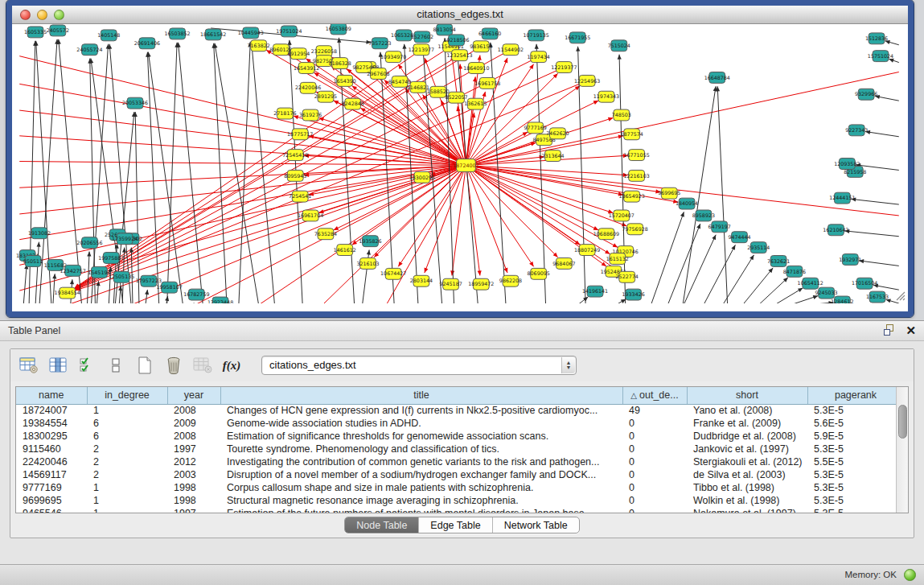 This screenshot has height=585, width=924. I want to click on table-panel-titlebar: Table Panel ✕, so click(462, 332).